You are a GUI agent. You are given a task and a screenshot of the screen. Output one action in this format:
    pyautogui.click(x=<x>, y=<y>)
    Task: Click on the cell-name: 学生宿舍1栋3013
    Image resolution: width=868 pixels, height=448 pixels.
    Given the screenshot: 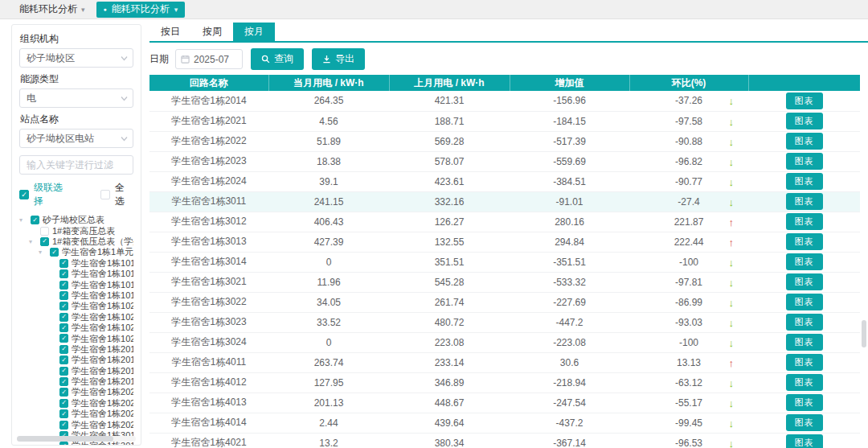 What is the action you would take?
    pyautogui.click(x=209, y=241)
    